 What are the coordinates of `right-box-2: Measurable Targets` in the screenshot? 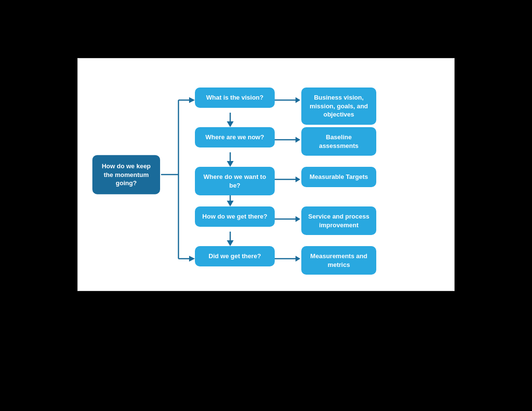 It's located at (339, 177).